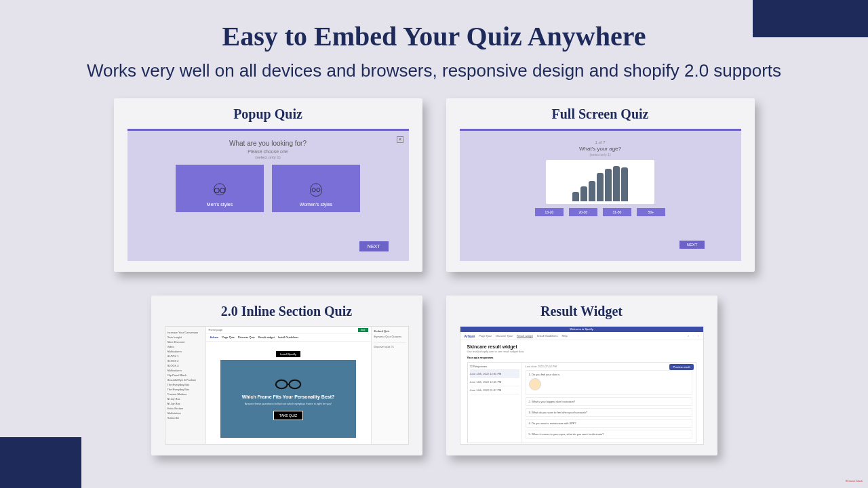  What do you see at coordinates (688, 336) in the screenshot?
I see `search-icon: ⌕` at bounding box center [688, 336].